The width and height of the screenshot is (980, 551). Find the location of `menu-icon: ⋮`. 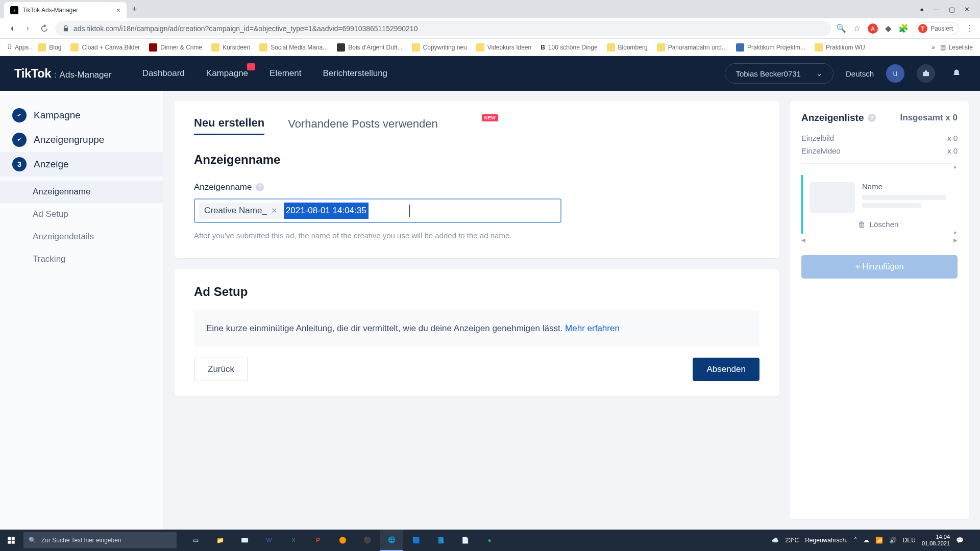

menu-icon: ⋮ is located at coordinates (970, 29).